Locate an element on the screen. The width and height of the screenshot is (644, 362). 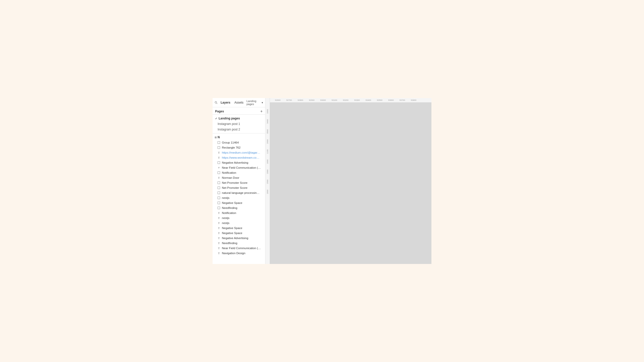
ruler-vtick: 2000 is located at coordinates (268, 139).